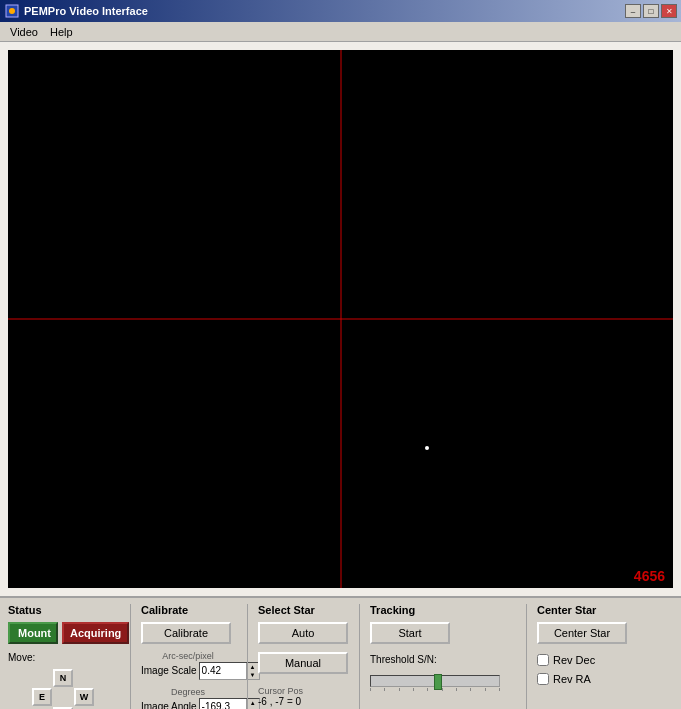 Image resolution: width=681 pixels, height=709 pixels. I want to click on manual-button: Manual, so click(303, 663).